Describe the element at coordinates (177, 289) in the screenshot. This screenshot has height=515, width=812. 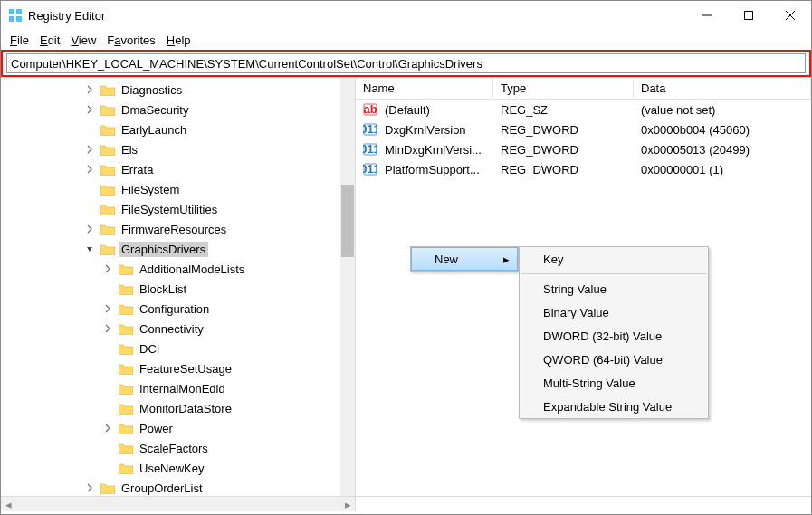
I see `tree-node: BlockList` at that location.